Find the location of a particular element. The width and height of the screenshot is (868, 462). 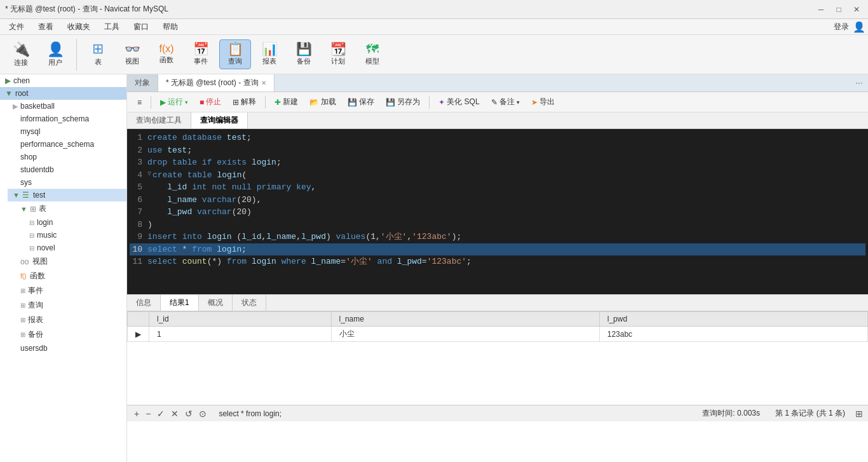

sidebar-item-label: 报表 is located at coordinates (36, 320).